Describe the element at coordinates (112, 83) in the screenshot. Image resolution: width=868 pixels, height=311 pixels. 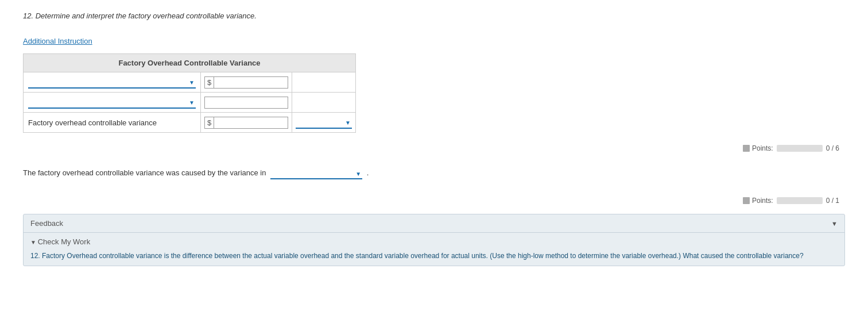
I see `row1-label-select: Actual variable factory overhead Budgete…` at that location.